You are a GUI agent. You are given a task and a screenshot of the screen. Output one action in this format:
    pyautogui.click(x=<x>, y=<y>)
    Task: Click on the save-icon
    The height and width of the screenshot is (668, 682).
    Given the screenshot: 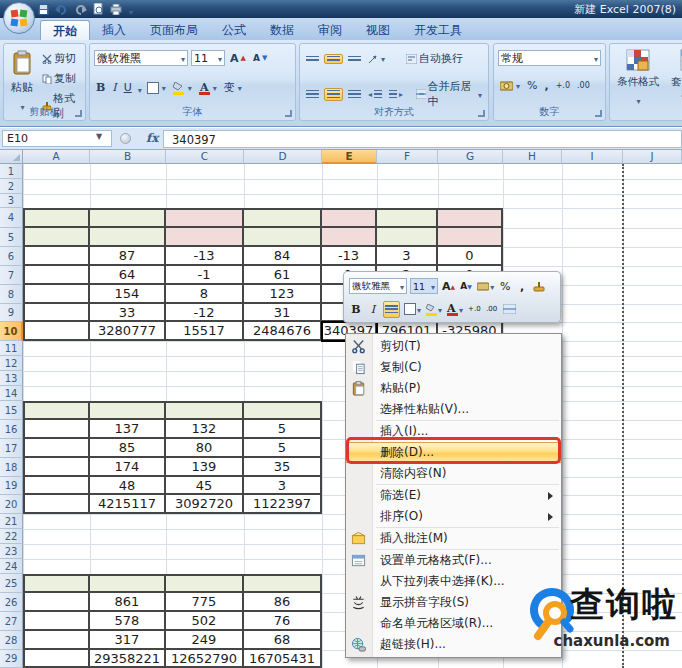 What is the action you would take?
    pyautogui.click(x=44, y=10)
    